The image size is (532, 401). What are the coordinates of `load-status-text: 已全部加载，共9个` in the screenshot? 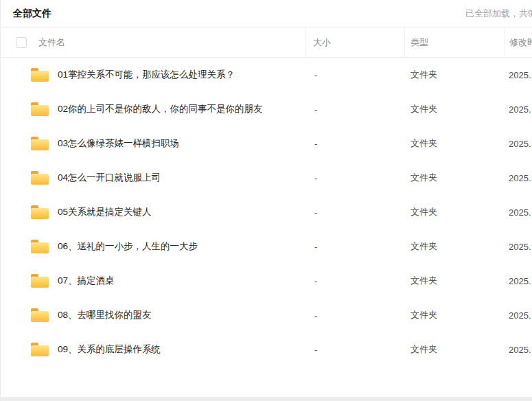 It's located at (498, 14).